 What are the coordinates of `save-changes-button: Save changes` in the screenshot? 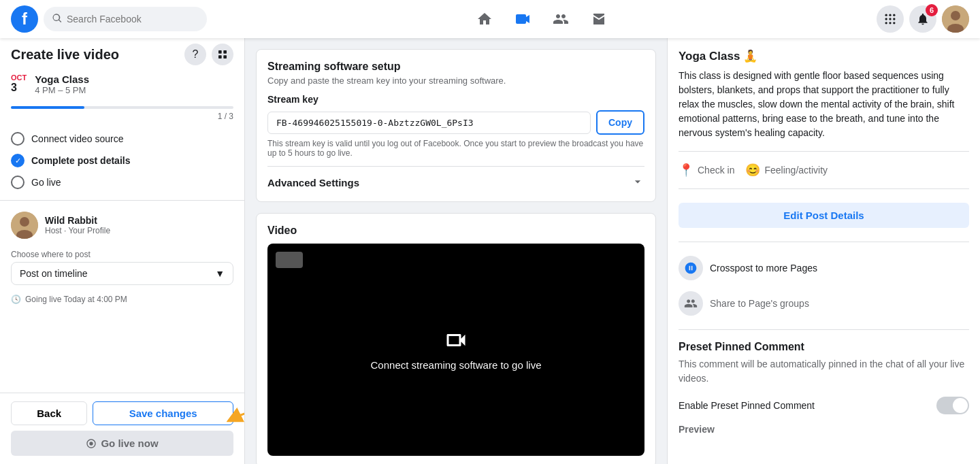 It's located at (163, 414).